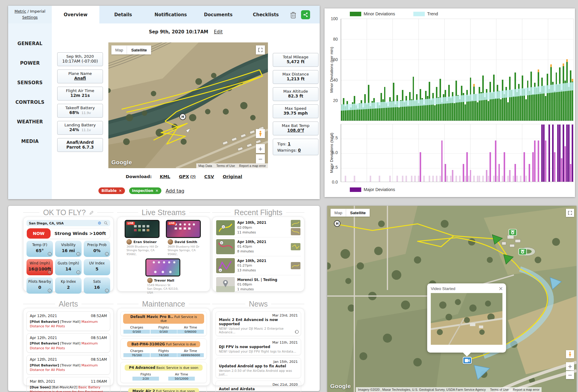 Image resolution: width=578 pixels, height=392 pixels. What do you see at coordinates (76, 14) in the screenshot?
I see `tab-overview: Overview` at bounding box center [76, 14].